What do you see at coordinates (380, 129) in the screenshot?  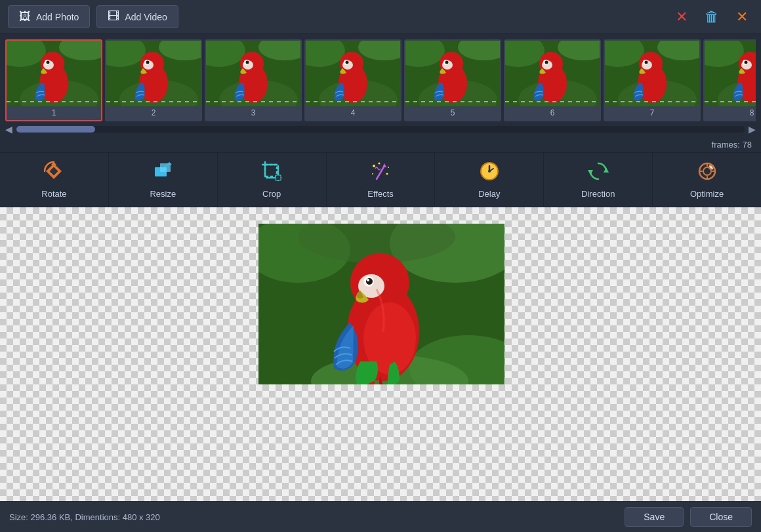 I see `scroll-track` at bounding box center [380, 129].